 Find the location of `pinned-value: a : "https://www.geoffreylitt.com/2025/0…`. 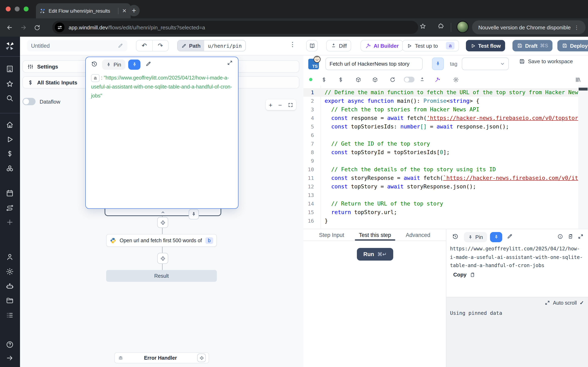

pinned-value: a : "https://www.geoffreylitt.com/2025/0… is located at coordinates (162, 87).